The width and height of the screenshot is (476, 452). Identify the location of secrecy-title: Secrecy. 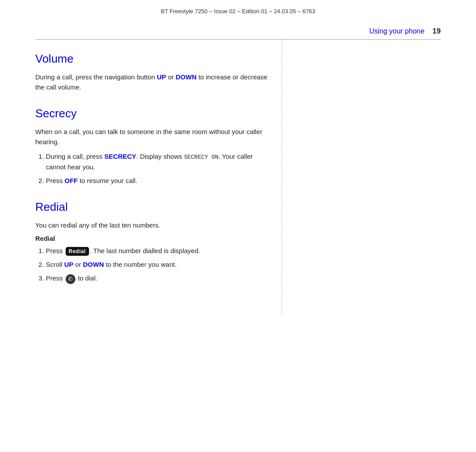
(152, 114).